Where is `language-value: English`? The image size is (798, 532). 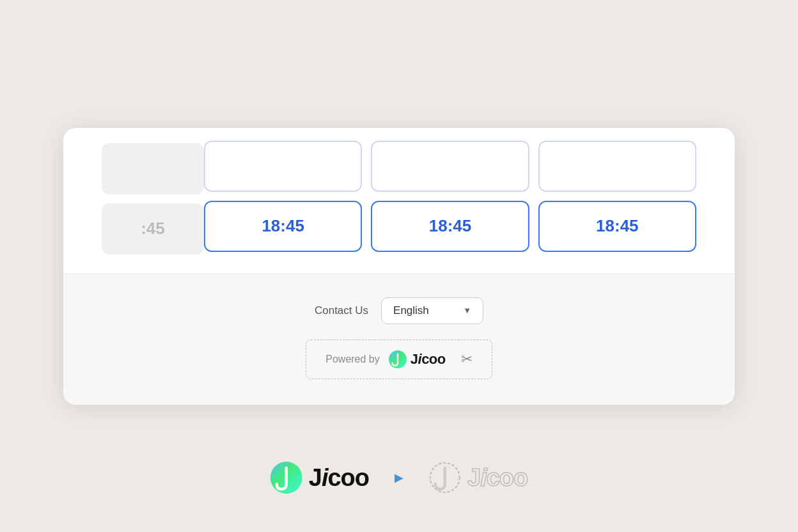
language-value: English is located at coordinates (411, 311).